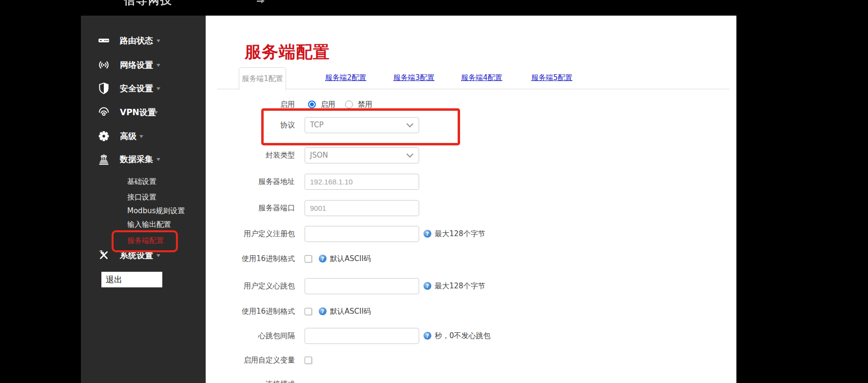  Describe the element at coordinates (346, 234) in the screenshot. I see `form-row-register-packet: 用户定义注册包 ? 最大128个字节` at that location.